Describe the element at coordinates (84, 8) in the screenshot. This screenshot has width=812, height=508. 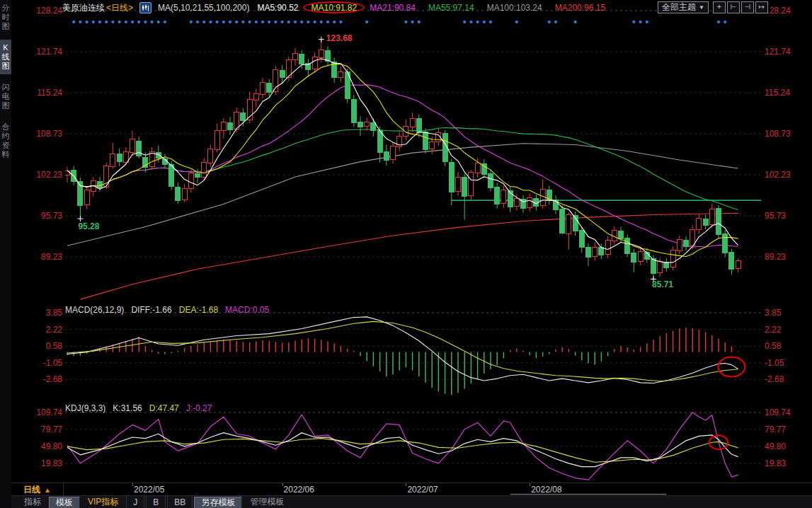
I see `symbol-name: 美原油连续` at that location.